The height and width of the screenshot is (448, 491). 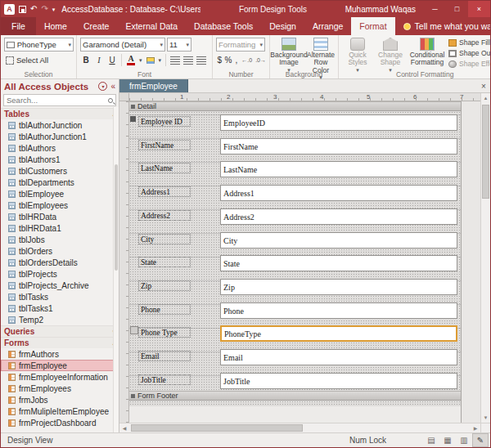 I want to click on scroll-down-icon: ▼, so click(x=486, y=418).